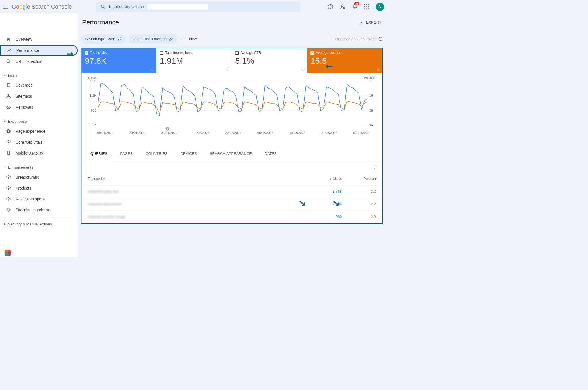 The height and width of the screenshot is (390, 588). I want to click on logo: Google Search Console, so click(42, 7).